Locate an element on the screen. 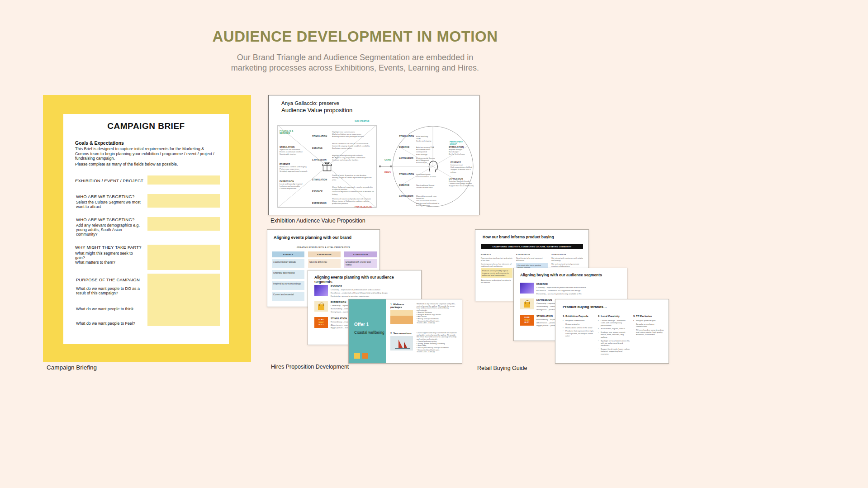  column-line: We interact with customers with vitality… is located at coordinates (567, 259).